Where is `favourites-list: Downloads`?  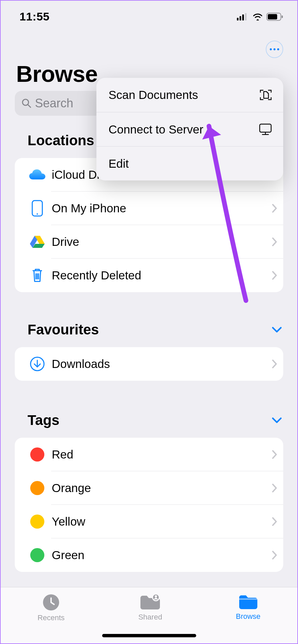
favourites-list: Downloads is located at coordinates (149, 364).